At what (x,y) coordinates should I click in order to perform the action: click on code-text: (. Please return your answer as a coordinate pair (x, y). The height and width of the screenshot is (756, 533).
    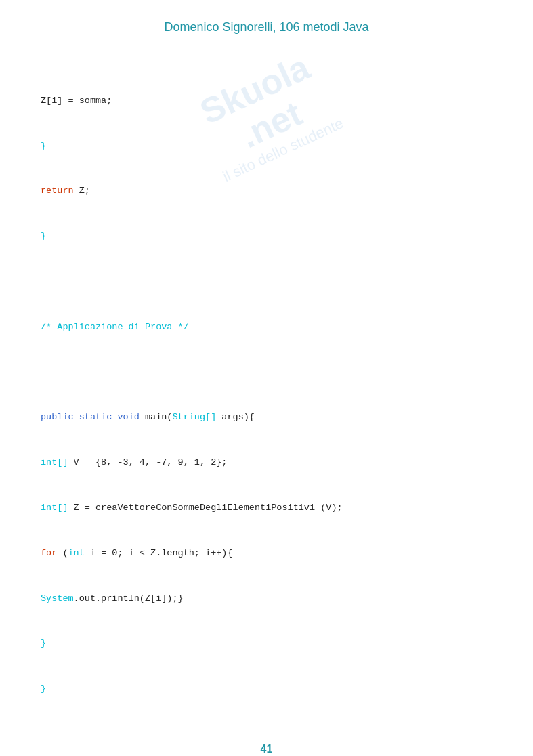
    Looking at the image, I should click on (62, 553).